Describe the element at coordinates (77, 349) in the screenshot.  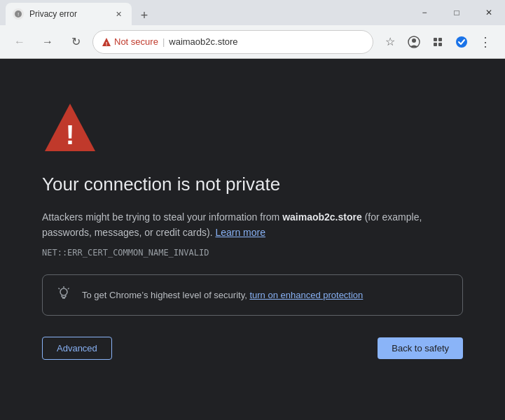
I see `advanced-button: Advanced` at that location.